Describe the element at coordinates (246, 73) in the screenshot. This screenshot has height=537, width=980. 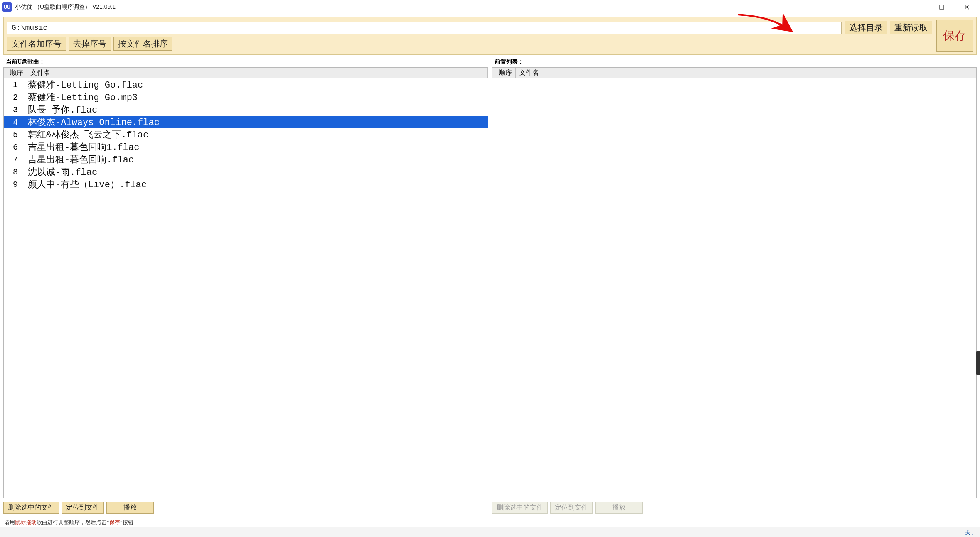
I see `left-list-header: 顺序 文件名` at that location.